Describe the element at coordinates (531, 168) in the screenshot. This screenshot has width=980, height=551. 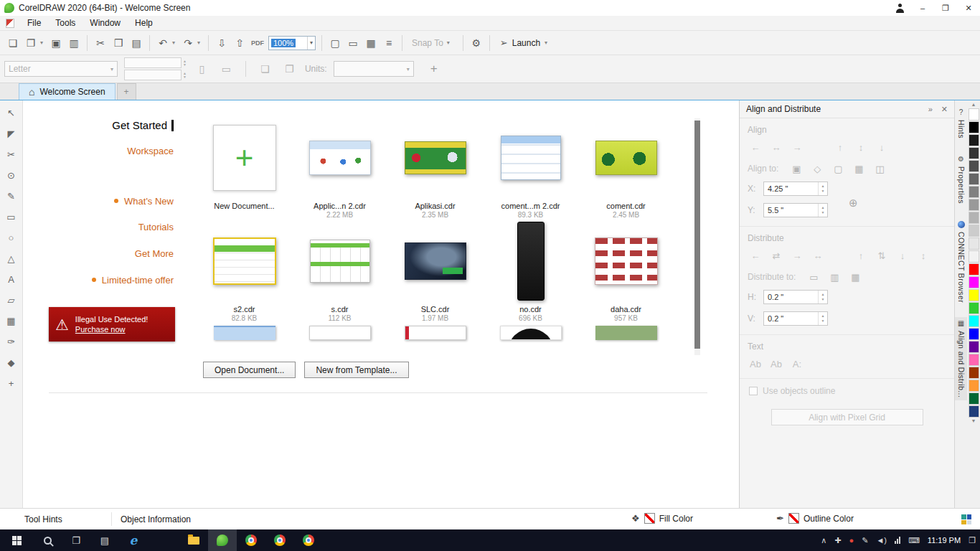
I see `recent-document: coment...m 2.cdr 89.3 KB` at that location.